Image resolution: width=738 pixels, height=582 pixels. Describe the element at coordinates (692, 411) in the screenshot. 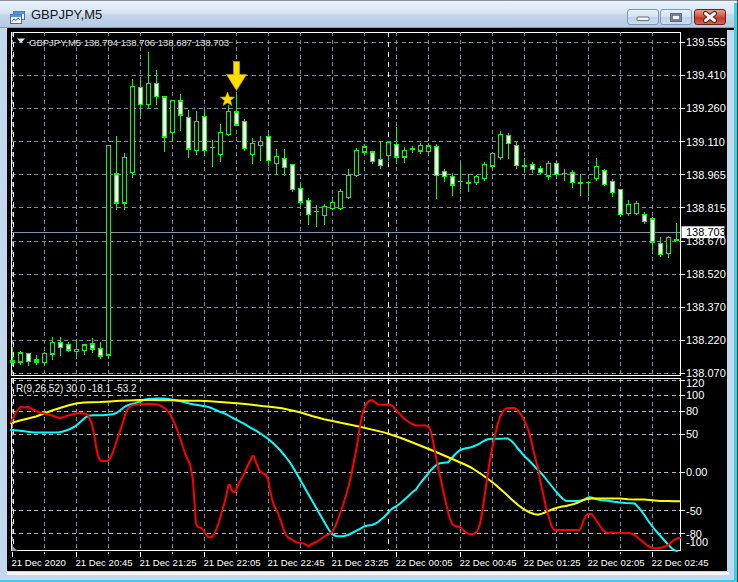

I see `svg-text: 80` at that location.